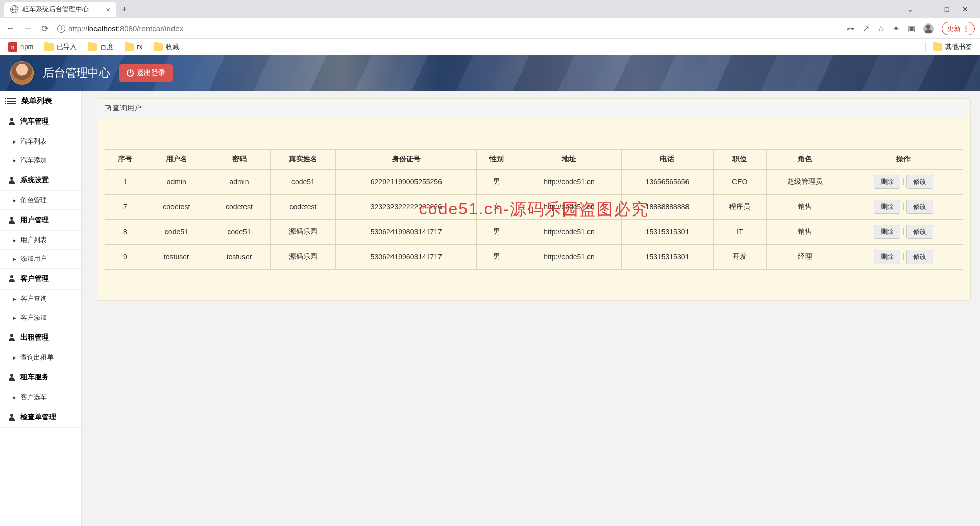 This screenshot has width=980, height=526. Describe the element at coordinates (41, 200) in the screenshot. I see `sidebar-item: 角色管理` at that location.